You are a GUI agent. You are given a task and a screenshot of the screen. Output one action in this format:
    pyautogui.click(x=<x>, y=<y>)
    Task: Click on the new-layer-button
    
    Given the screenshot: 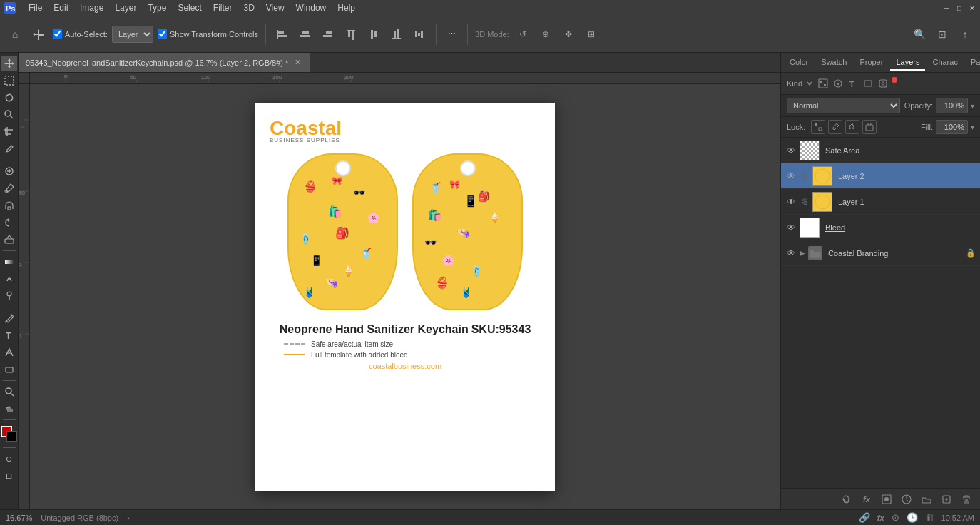 What is the action you would take?
    pyautogui.click(x=946, y=499)
    